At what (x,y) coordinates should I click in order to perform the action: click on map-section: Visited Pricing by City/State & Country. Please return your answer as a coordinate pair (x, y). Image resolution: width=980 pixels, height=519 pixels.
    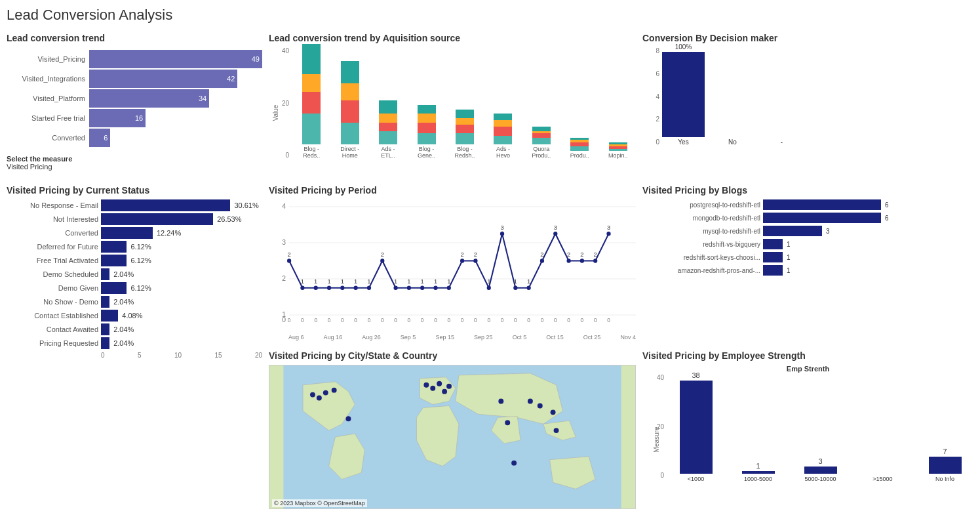
    Looking at the image, I should click on (452, 430).